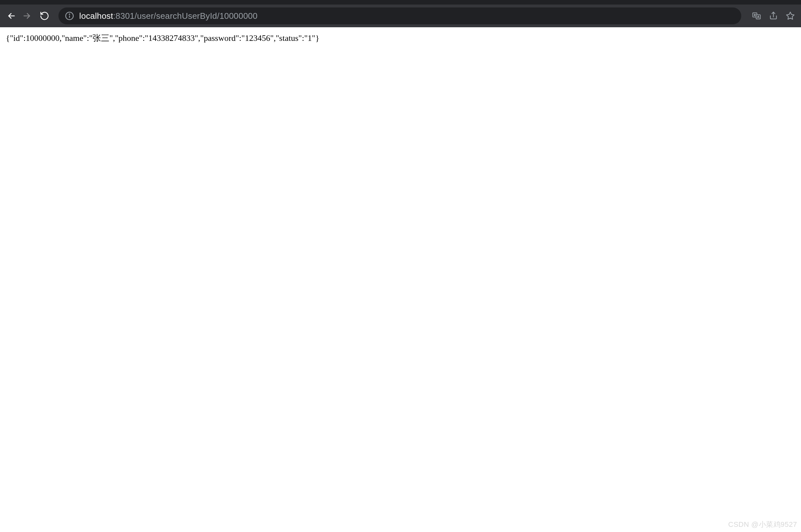 The image size is (801, 532). What do you see at coordinates (773, 16) in the screenshot?
I see `share-icon` at bounding box center [773, 16].